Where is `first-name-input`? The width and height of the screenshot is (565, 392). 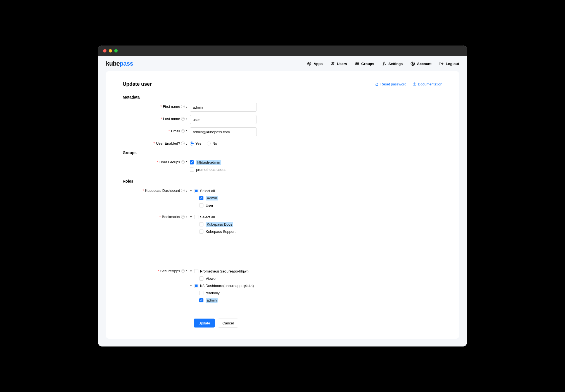 first-name-input is located at coordinates (223, 107).